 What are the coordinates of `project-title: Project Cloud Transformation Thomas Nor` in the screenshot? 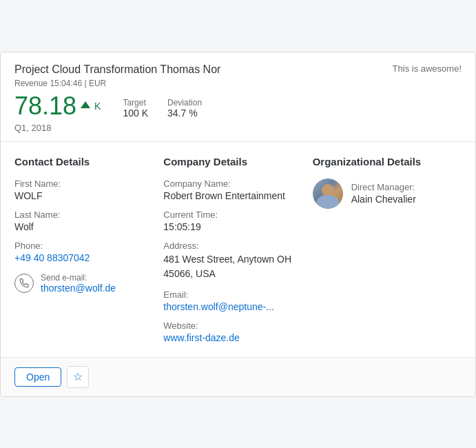 It's located at (117, 70).